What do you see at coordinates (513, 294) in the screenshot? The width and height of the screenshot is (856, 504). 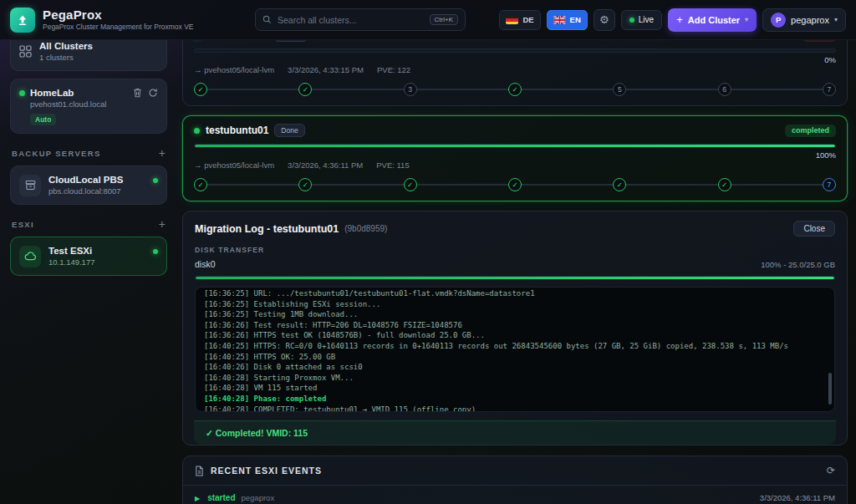 I see `log-line: [16:36:25] URL: .../testubuntu01/testubu…` at bounding box center [513, 294].